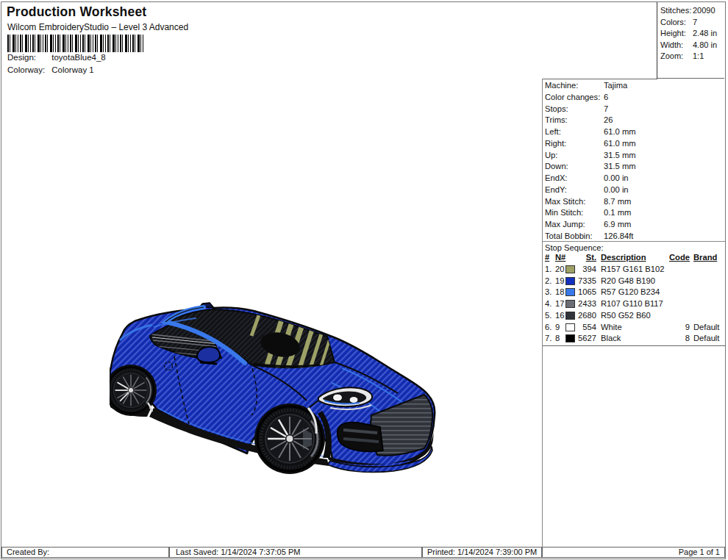 This screenshot has width=728, height=560. I want to click on info-label: Up:, so click(574, 156).